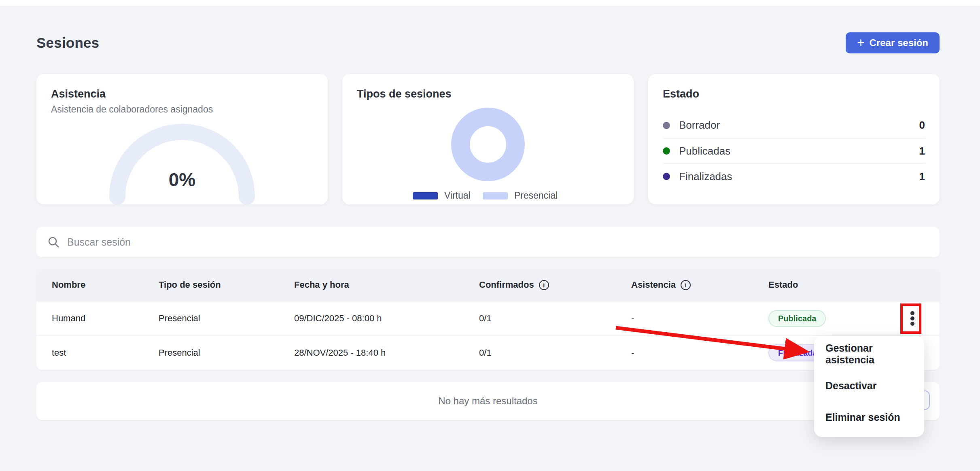 Image resolution: width=980 pixels, height=471 pixels. What do you see at coordinates (490, 3) in the screenshot?
I see `top-strip` at bounding box center [490, 3].